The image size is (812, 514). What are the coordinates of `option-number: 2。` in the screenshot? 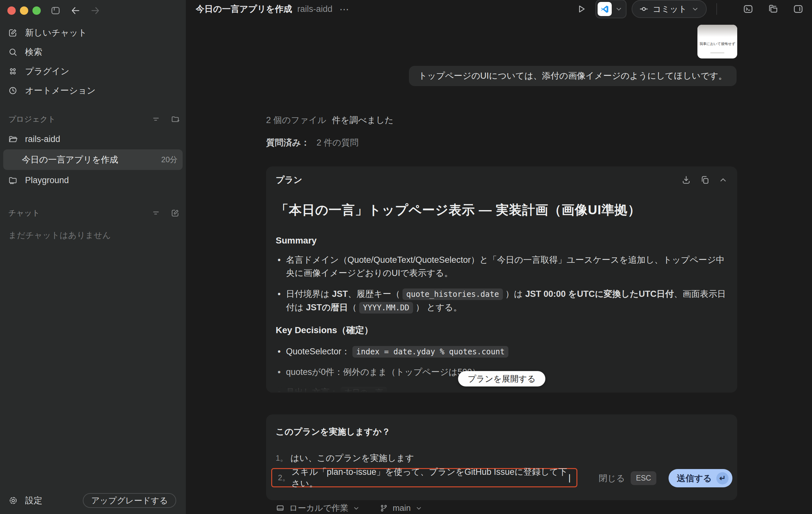 It's located at (285, 478).